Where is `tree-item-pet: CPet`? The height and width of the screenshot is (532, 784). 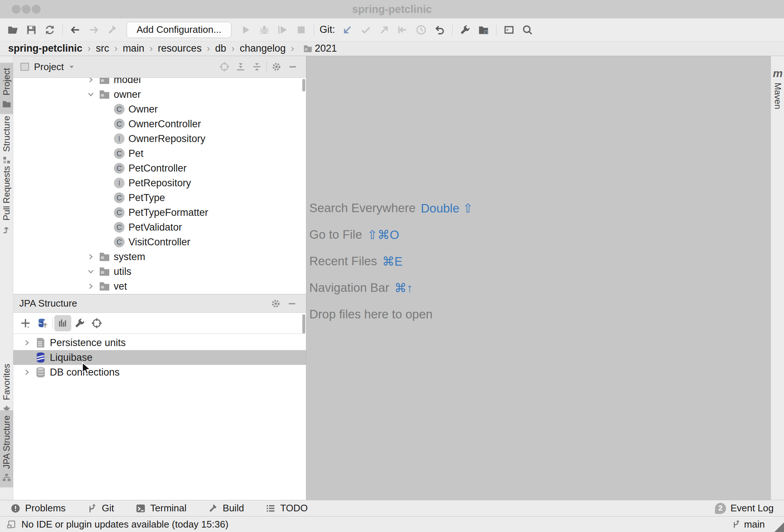 tree-item-pet: CPet is located at coordinates (159, 153).